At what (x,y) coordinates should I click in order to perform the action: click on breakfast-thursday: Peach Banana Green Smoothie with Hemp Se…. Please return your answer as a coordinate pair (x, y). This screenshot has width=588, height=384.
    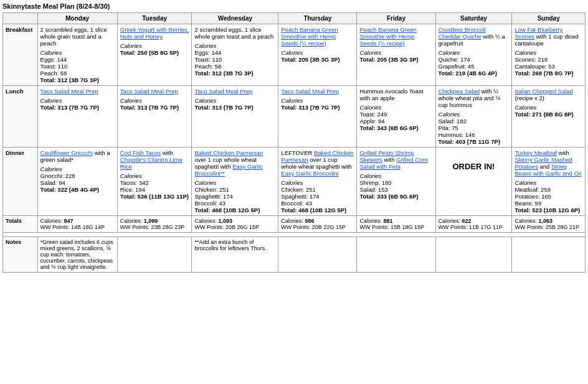
    Looking at the image, I should click on (318, 55).